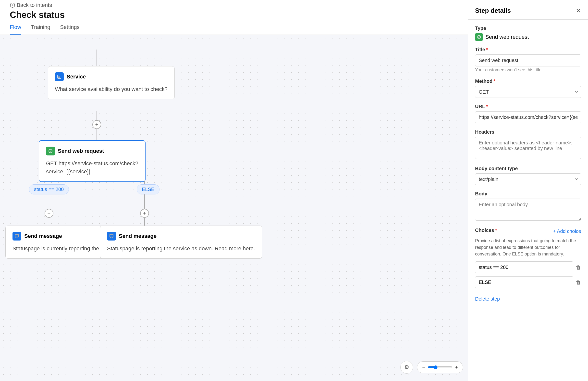 This screenshot has height=381, width=588. I want to click on panel-header: Step details ✕, so click(528, 10).